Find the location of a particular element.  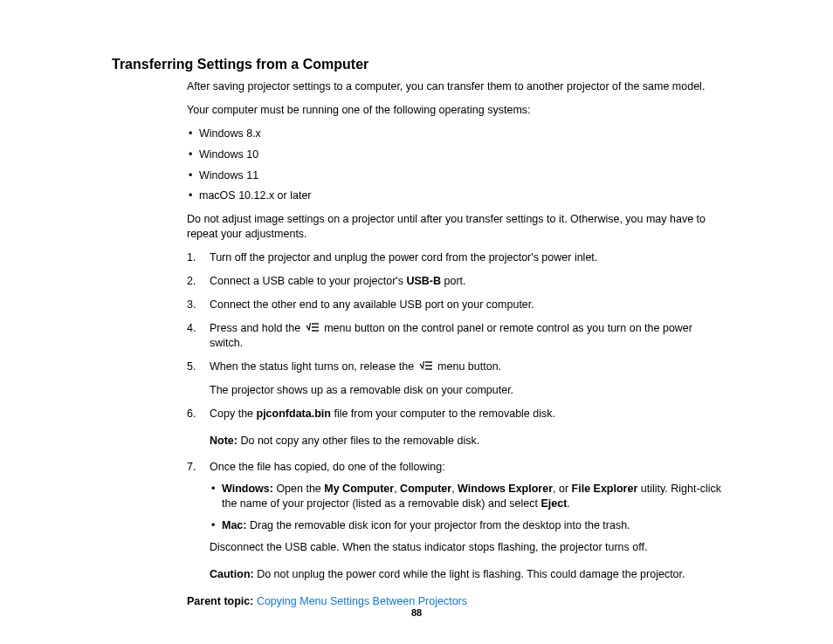

os-list: Windows 8.x Windows 10 Windows 11 macOS … is located at coordinates (458, 166).